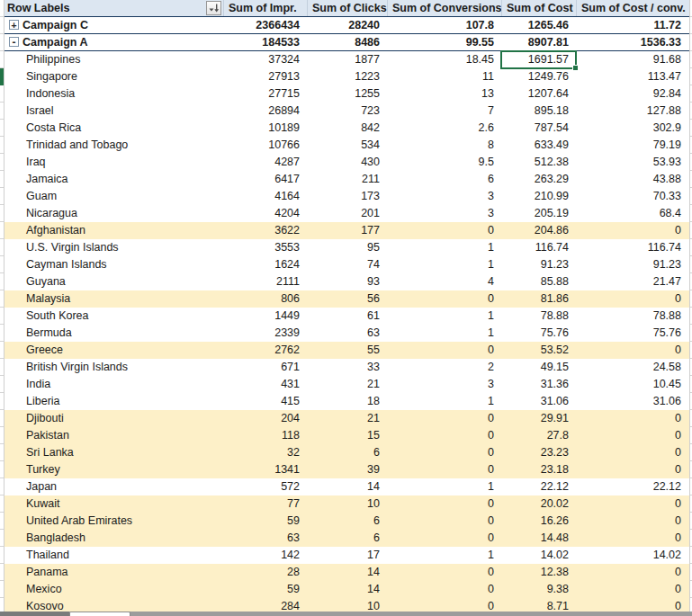 Image resolution: width=692 pixels, height=616 pixels. I want to click on value-cell: 28240, so click(347, 25).